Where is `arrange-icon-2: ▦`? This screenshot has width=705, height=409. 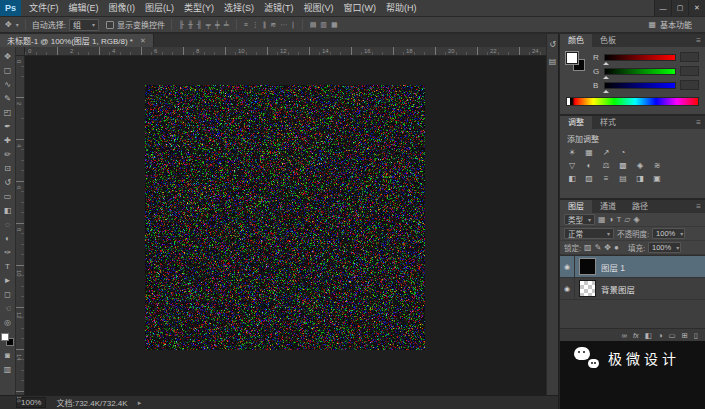
arrange-icon-2: ▦ is located at coordinates (334, 25).